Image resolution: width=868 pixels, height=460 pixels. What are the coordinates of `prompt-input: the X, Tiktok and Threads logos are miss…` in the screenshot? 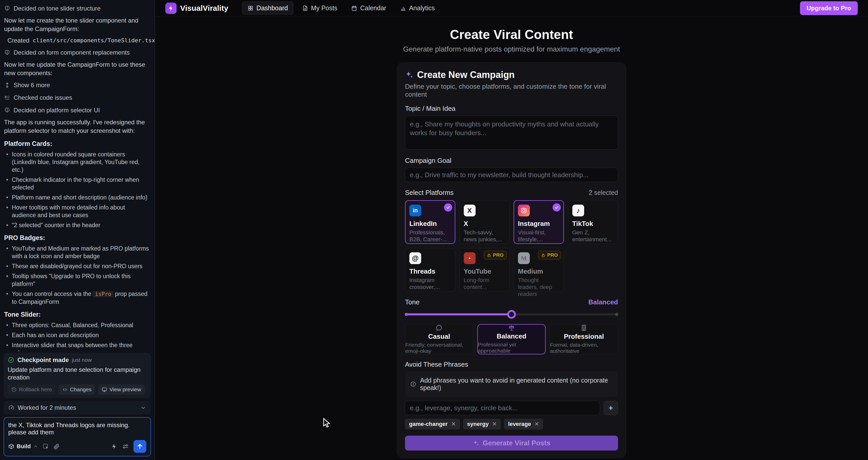 It's located at (77, 429).